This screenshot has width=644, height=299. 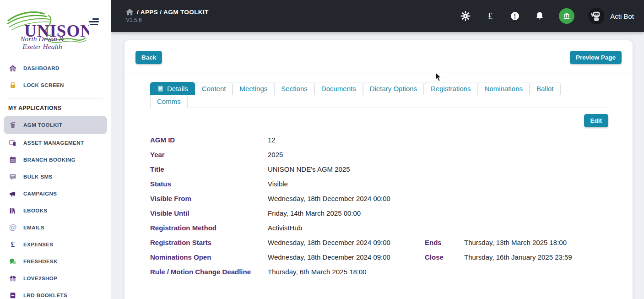 What do you see at coordinates (490, 16) in the screenshot?
I see `pound-icon: £` at bounding box center [490, 16].